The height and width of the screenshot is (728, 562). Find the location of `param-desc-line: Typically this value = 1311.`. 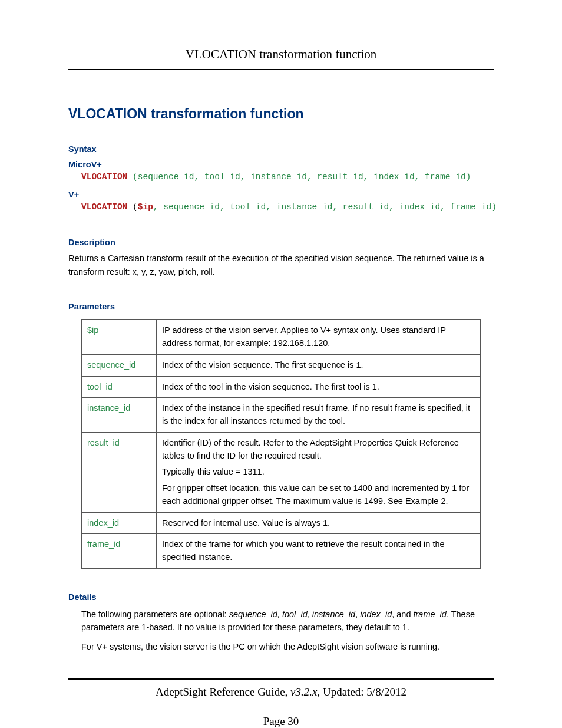

param-desc-line: Typically this value = 1311. is located at coordinates (318, 472).